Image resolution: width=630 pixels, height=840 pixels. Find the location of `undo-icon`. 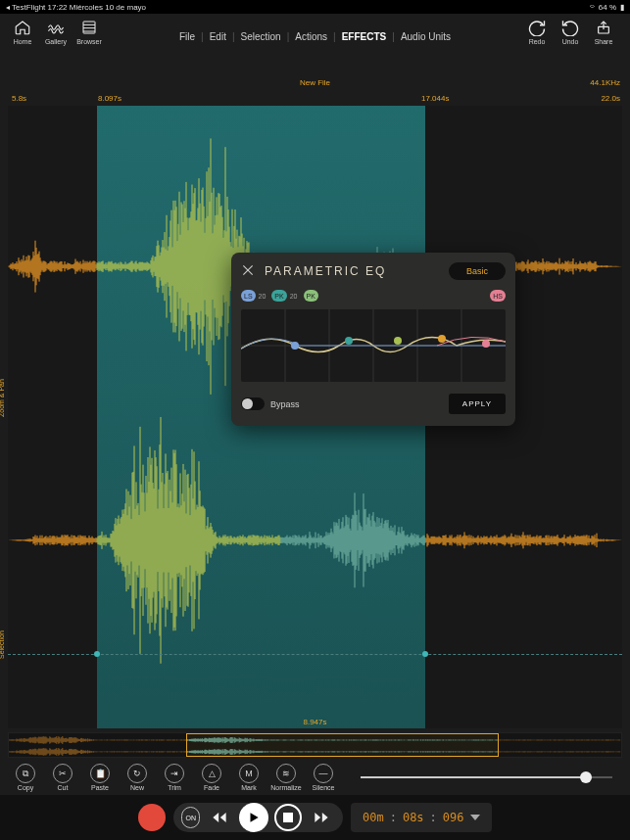

undo-icon is located at coordinates (570, 27).